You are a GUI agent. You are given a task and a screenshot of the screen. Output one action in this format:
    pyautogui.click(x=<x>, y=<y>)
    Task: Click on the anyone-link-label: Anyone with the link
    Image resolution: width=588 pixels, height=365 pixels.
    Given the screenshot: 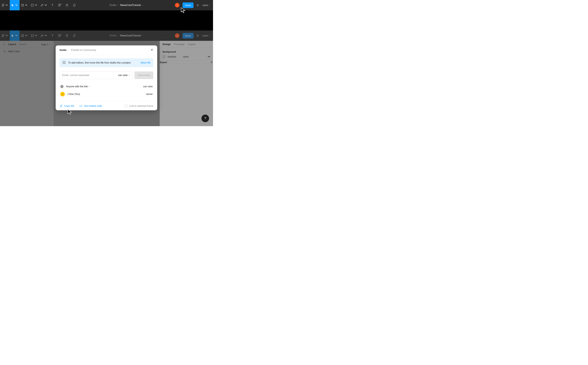 What is the action you would take?
    pyautogui.click(x=78, y=86)
    